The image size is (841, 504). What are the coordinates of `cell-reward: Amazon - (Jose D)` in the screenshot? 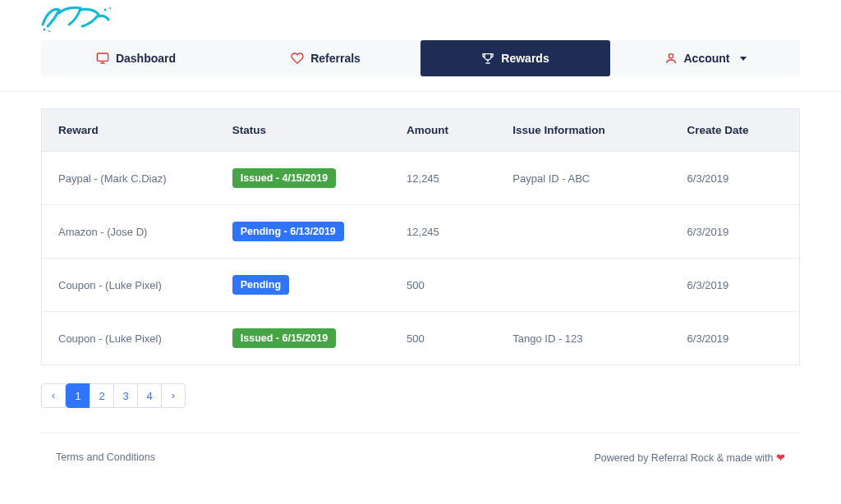 It's located at (129, 231).